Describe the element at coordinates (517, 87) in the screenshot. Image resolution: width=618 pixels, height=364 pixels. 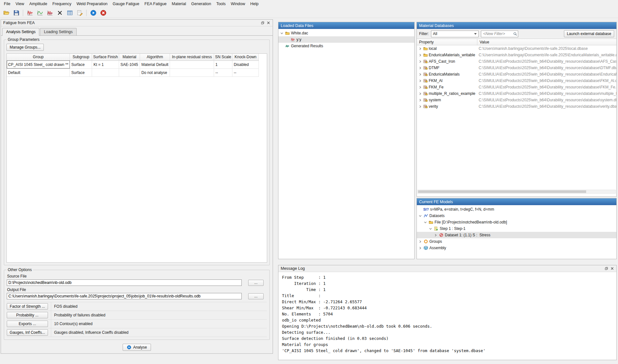
I see `db-row-fkm-fe: FKM_Fe C:\SIMULIA\EstProducts\2025\win_b…` at that location.